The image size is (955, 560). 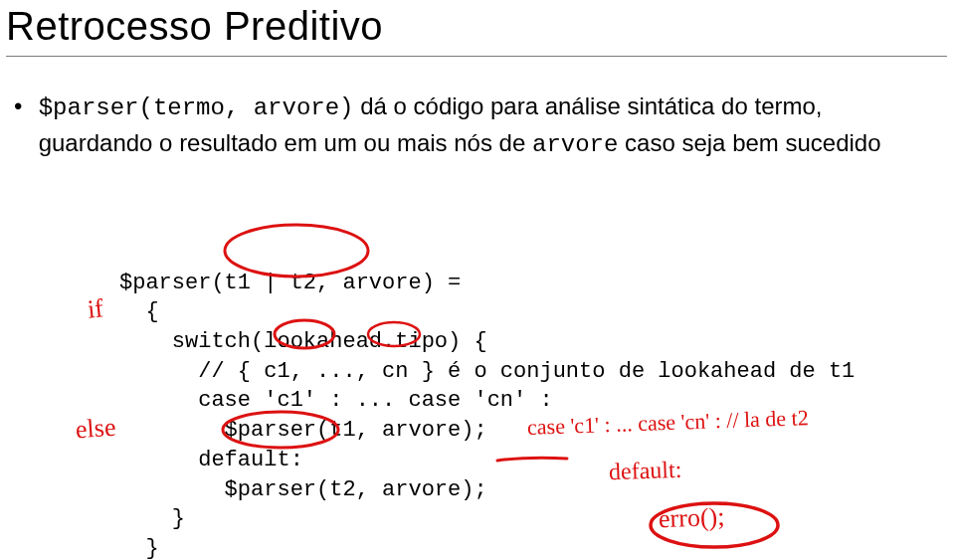 What do you see at coordinates (472, 126) in the screenshot?
I see `bullet-paragraph: • $parser(termo, arvore) dá o código par…` at bounding box center [472, 126].